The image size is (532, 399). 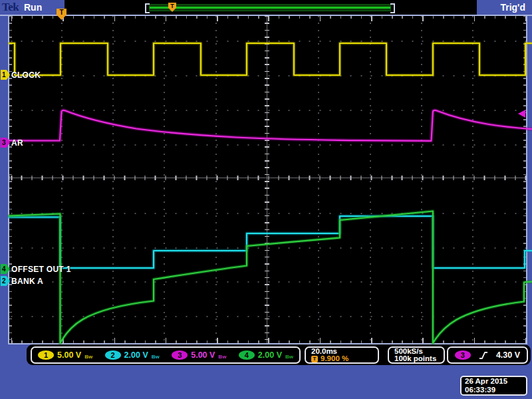 I want to click on datetime-box: 26 Apr 2015 06:33:39, so click(x=493, y=386).